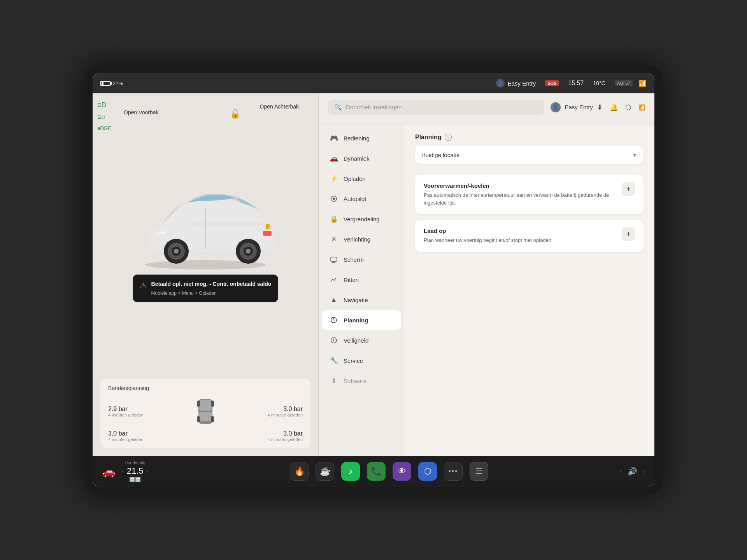 The width and height of the screenshot is (747, 560). I want to click on scherm-icon, so click(334, 259).